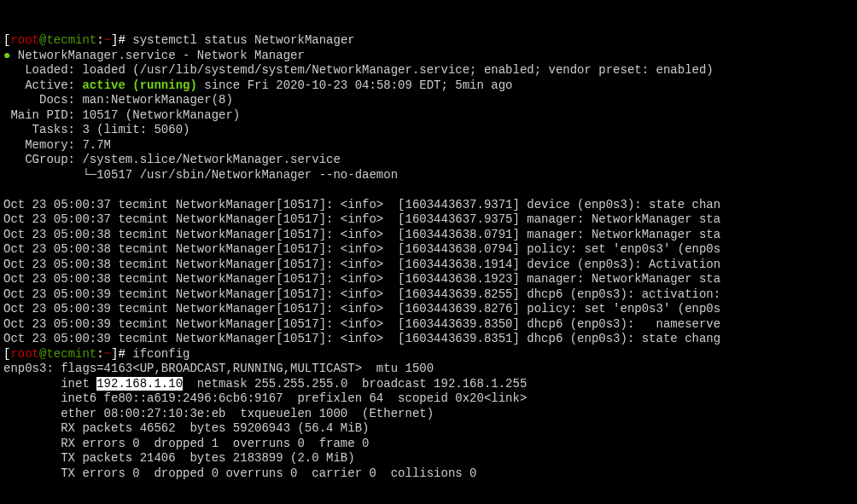 This screenshot has width=857, height=504. Describe the element at coordinates (265, 398) in the screenshot. I see `ifconfig-inet6: inet6 fe80::a619:2496:6cb6:9167 prefixle…` at that location.